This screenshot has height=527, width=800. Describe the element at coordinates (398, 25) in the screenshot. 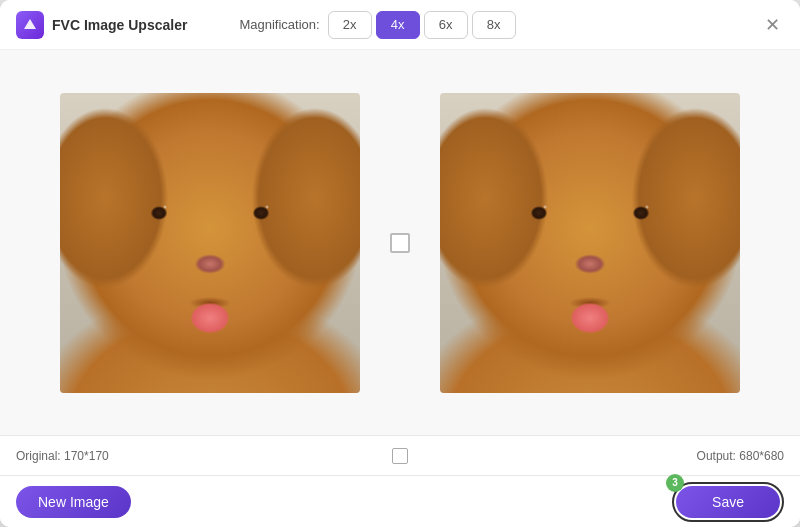

I see `mag-4x-button: 4x` at that location.